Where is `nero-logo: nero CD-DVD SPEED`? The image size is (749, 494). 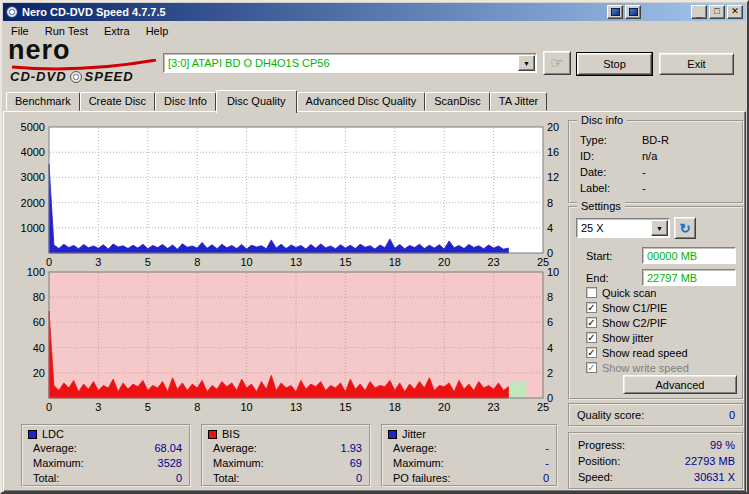 nero-logo: nero CD-DVD SPEED is located at coordinates (86, 62).